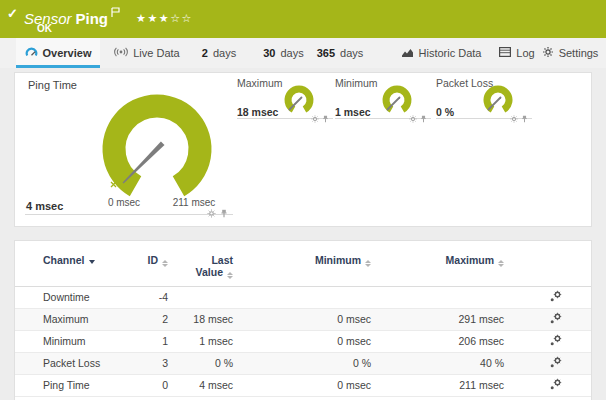 The image size is (606, 400). I want to click on channel-name: Ping Time, so click(72, 385).